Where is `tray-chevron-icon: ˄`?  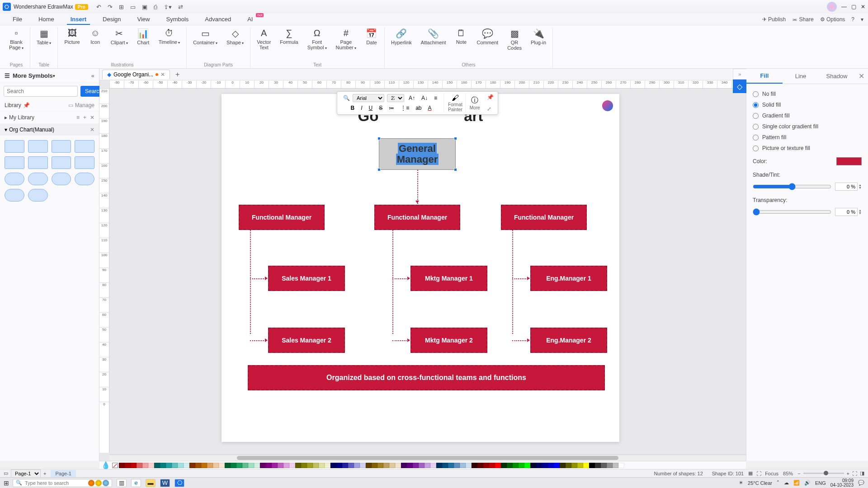
tray-chevron-icon: ˄ is located at coordinates (778, 483).